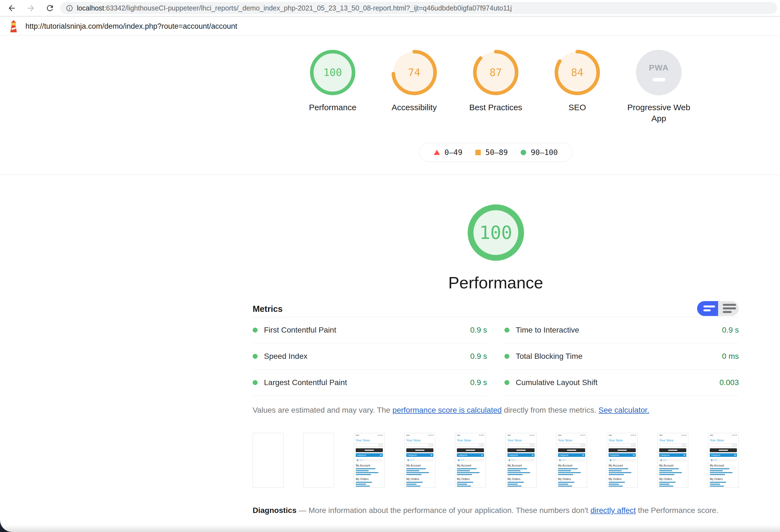 This screenshot has width=780, height=532. Describe the element at coordinates (496, 87) in the screenshot. I see `category-scores-row: 100 Performance 74 Accessibility 87` at that location.